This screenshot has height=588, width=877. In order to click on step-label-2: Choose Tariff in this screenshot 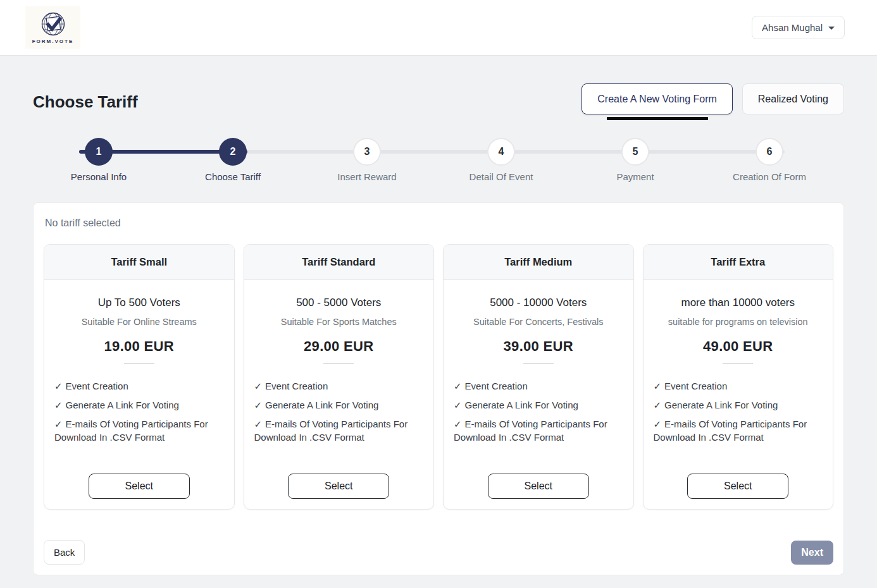, I will do `click(233, 177)`.